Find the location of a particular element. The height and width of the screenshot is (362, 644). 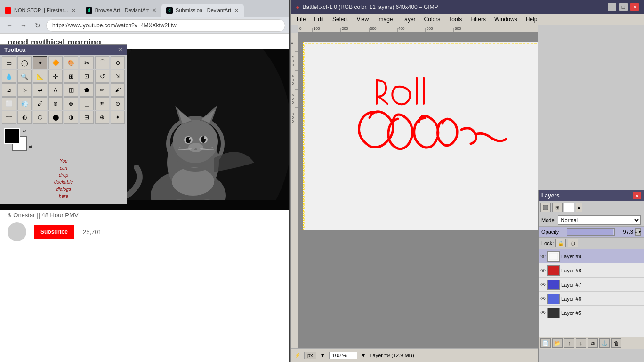

tool-align: ⊞ is located at coordinates (71, 76).